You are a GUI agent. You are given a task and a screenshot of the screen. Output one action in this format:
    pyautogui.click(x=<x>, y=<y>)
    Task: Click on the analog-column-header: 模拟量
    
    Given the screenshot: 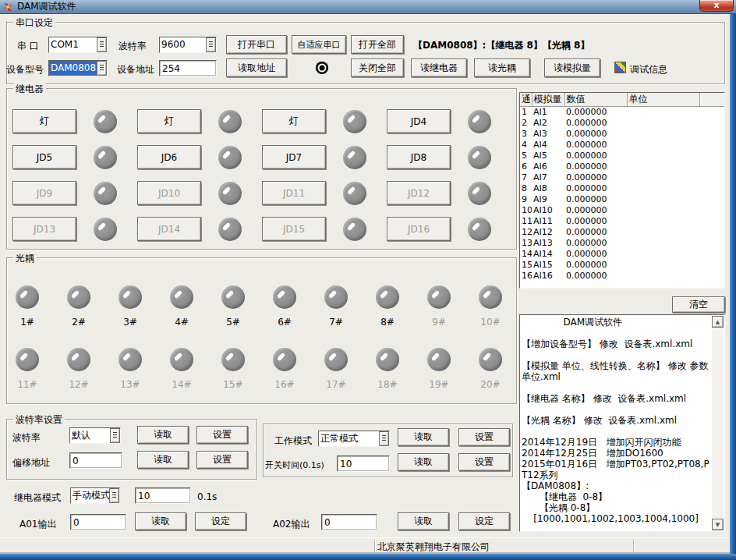 What is the action you would take?
    pyautogui.click(x=548, y=100)
    